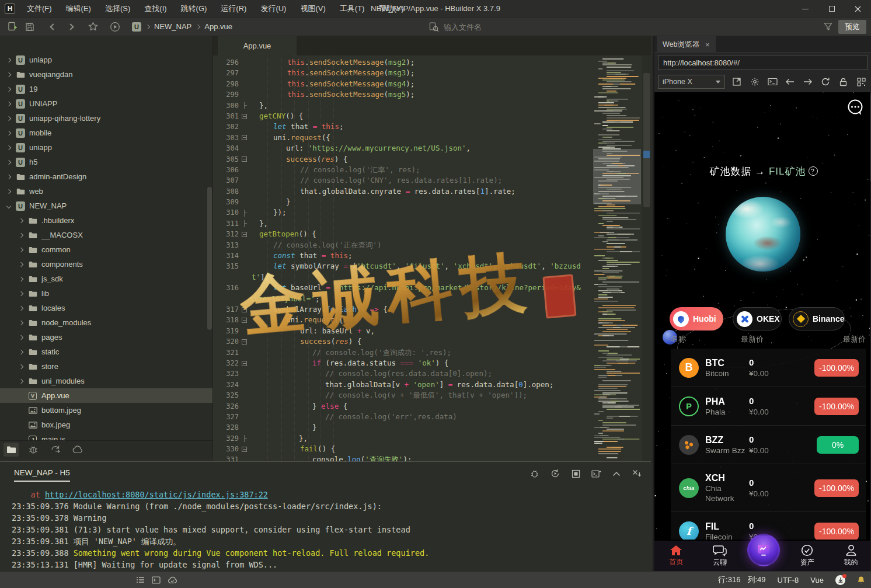  Describe the element at coordinates (807, 556) in the screenshot. I see `nav-item-3: 资产` at that location.